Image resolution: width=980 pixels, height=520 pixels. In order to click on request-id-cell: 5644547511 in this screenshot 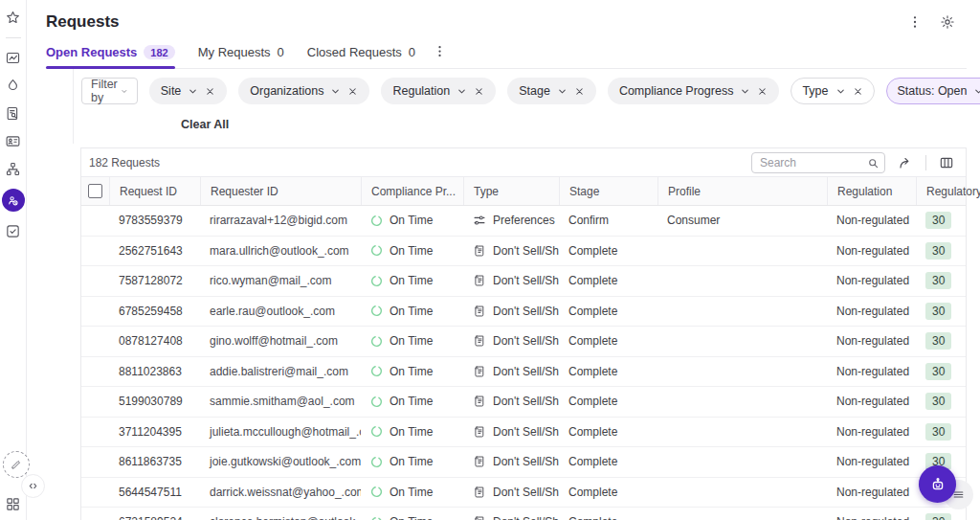, I will do `click(155, 492)`.